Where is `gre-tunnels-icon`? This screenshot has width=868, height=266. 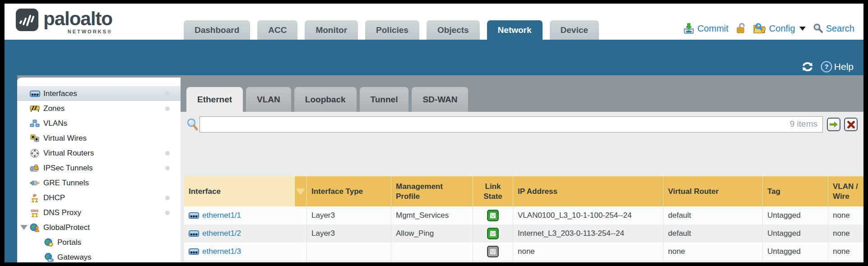
gre-tunnels-icon is located at coordinates (35, 183).